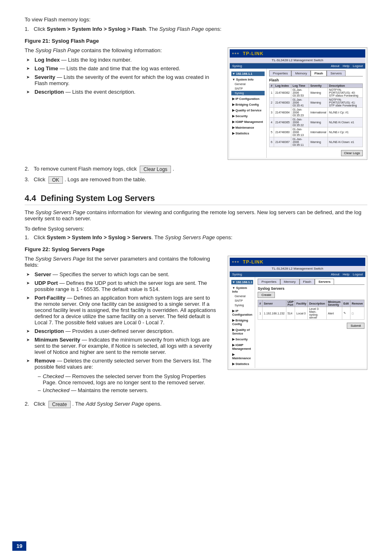  What do you see at coordinates (290, 282) in the screenshot?
I see `s-tab-memory: Memory` at bounding box center [290, 282].